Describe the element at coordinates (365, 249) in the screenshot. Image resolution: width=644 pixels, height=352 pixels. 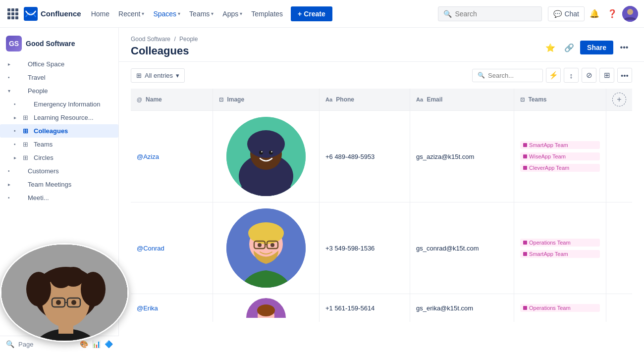
I see `cell-phone-conrad: +3 549-598-1536` at that location.